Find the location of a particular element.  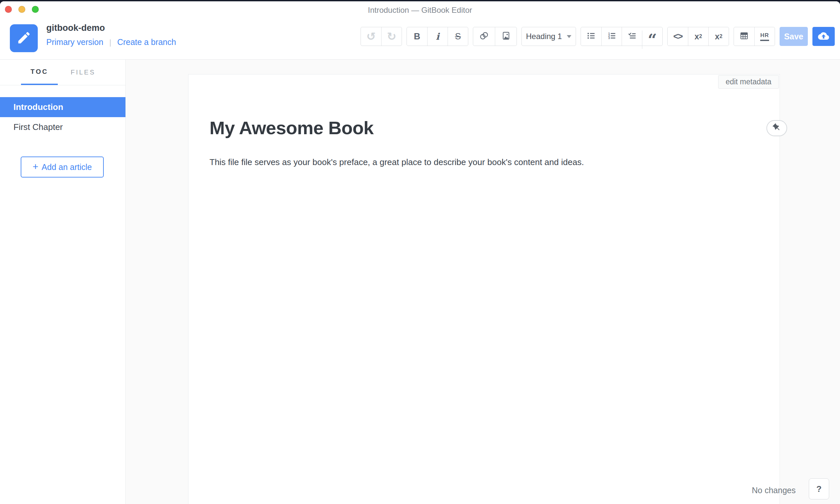

save-label: Save is located at coordinates (794, 37).